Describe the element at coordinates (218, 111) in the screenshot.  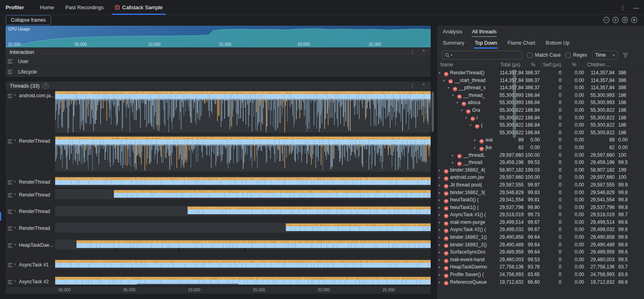
I see `thread-row: ›android.com.ja...` at that location.